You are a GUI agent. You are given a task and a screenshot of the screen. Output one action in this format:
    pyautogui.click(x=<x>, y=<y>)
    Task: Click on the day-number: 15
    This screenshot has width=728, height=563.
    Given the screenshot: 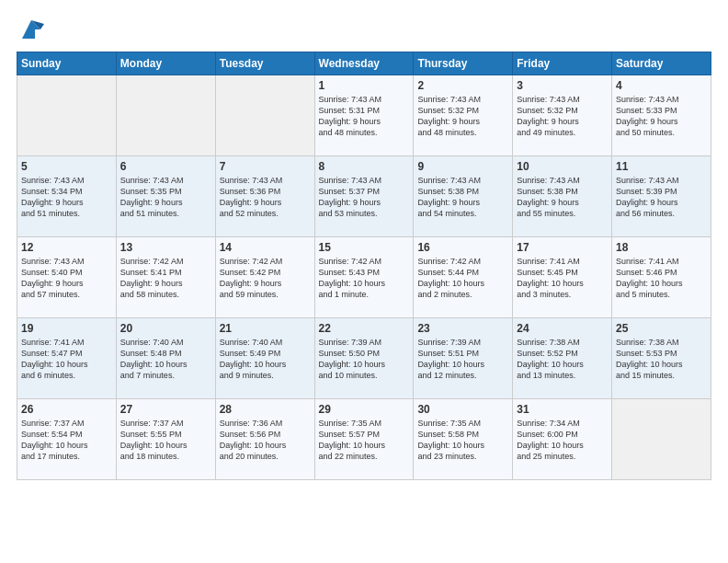 What is the action you would take?
    pyautogui.click(x=364, y=247)
    